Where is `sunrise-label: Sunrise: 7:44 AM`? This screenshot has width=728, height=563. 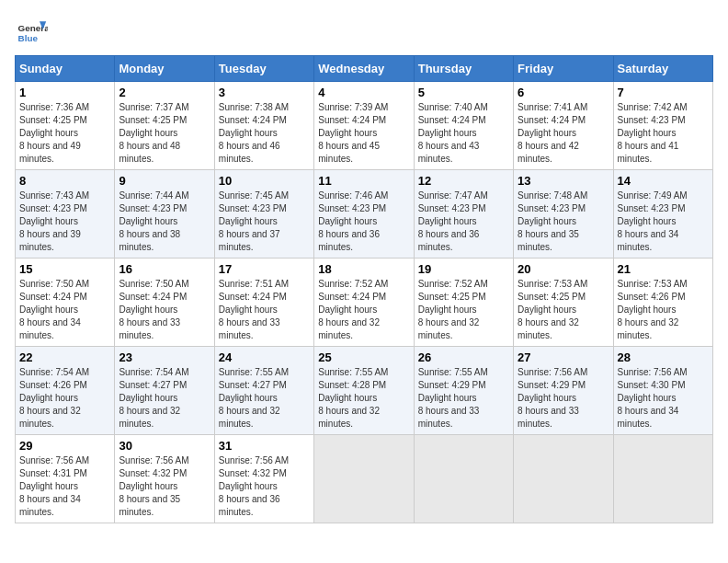 sunrise-label: Sunrise: 7:44 AM is located at coordinates (154, 195).